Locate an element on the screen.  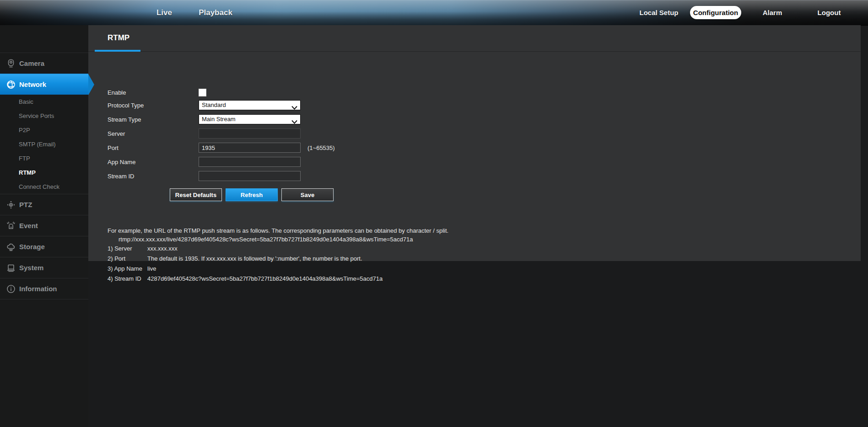
param-label: 3) App Name is located at coordinates (125, 269).